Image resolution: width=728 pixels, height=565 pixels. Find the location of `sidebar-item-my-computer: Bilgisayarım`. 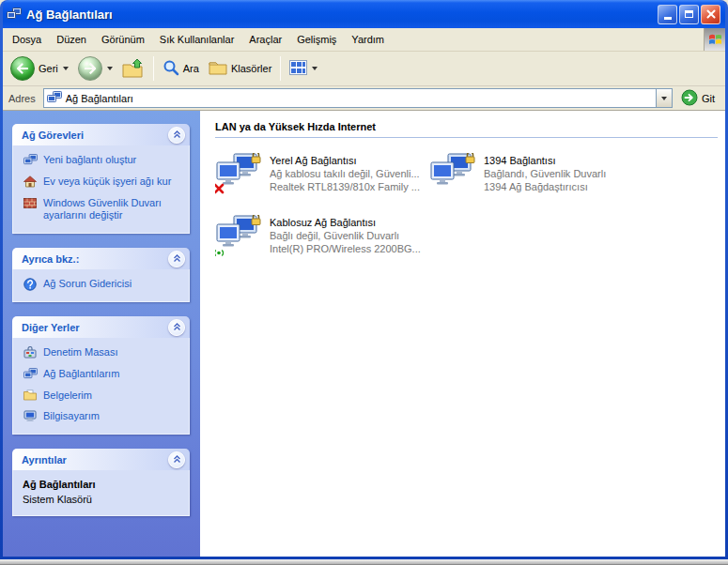

sidebar-item-my-computer: Bilgisayarım is located at coordinates (103, 417).